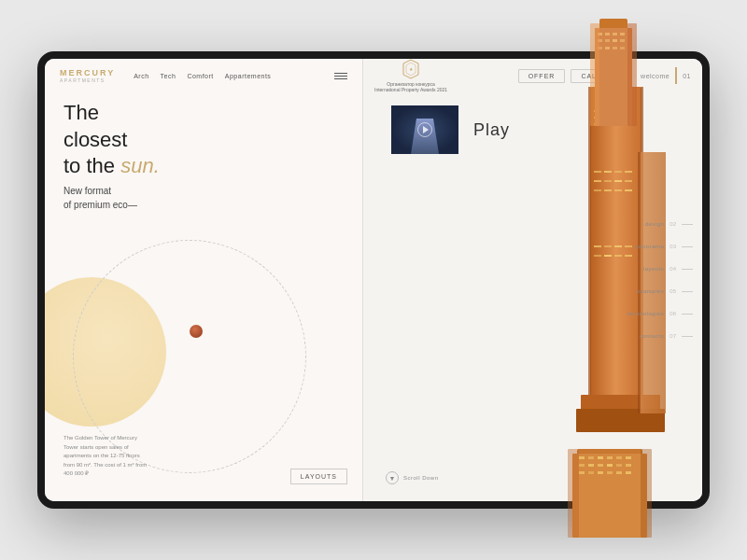 The width and height of the screenshot is (747, 560). Describe the element at coordinates (248, 77) in the screenshot. I see `nav-link-apartments: Appartements` at that location.